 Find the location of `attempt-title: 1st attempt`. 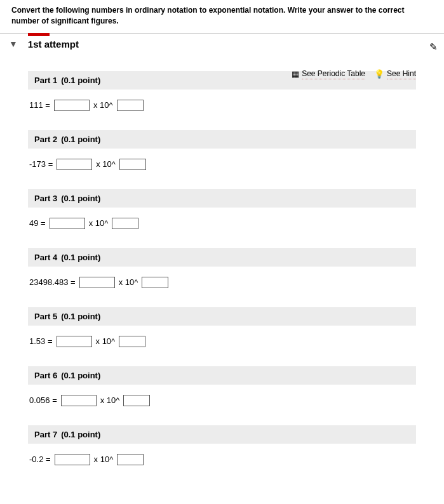

attempt-title: 1st attempt is located at coordinates (53, 44).